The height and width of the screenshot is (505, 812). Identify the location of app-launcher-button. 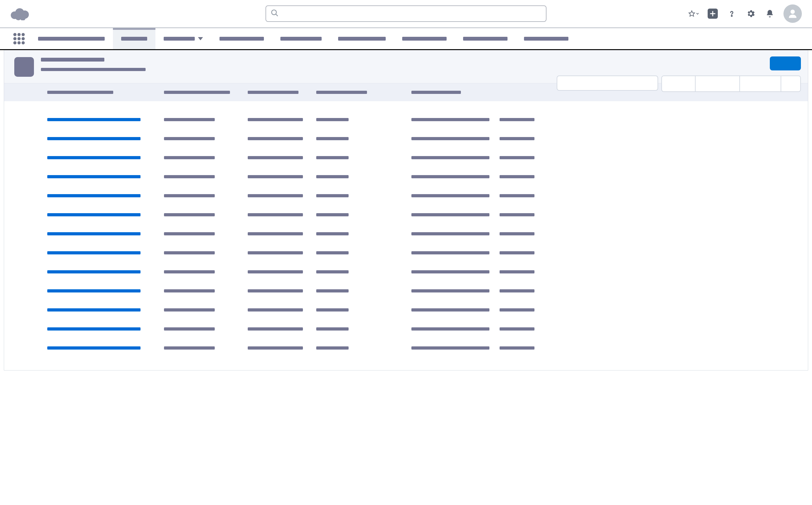
(19, 39).